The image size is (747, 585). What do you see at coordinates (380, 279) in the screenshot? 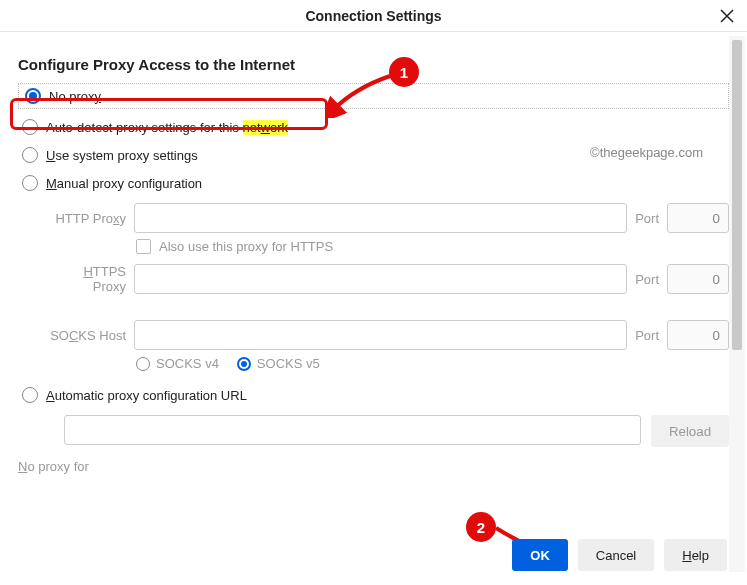
I see `https-proxy-input` at bounding box center [380, 279].